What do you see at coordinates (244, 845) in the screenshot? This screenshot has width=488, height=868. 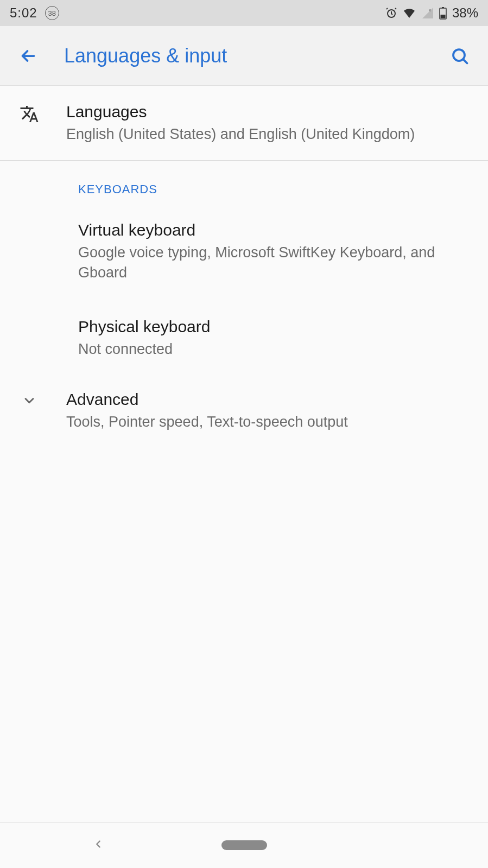 I see `nav-home-pill` at bounding box center [244, 845].